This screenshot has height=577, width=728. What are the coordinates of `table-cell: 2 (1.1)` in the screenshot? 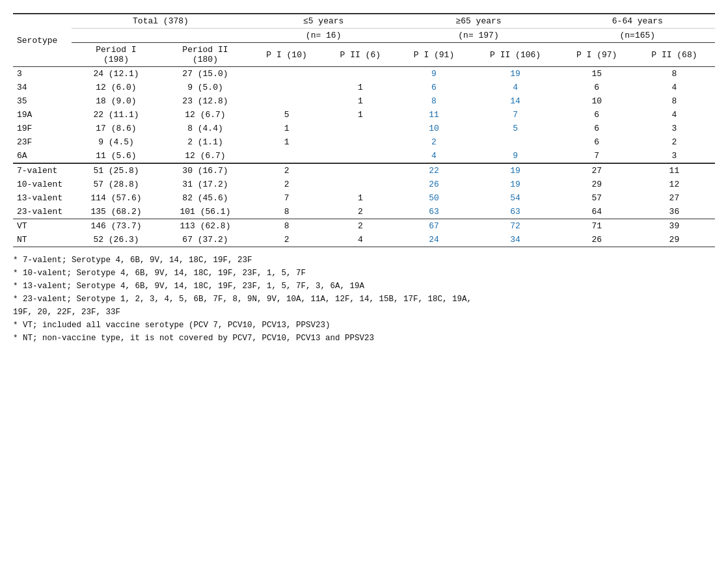 It's located at (206, 142).